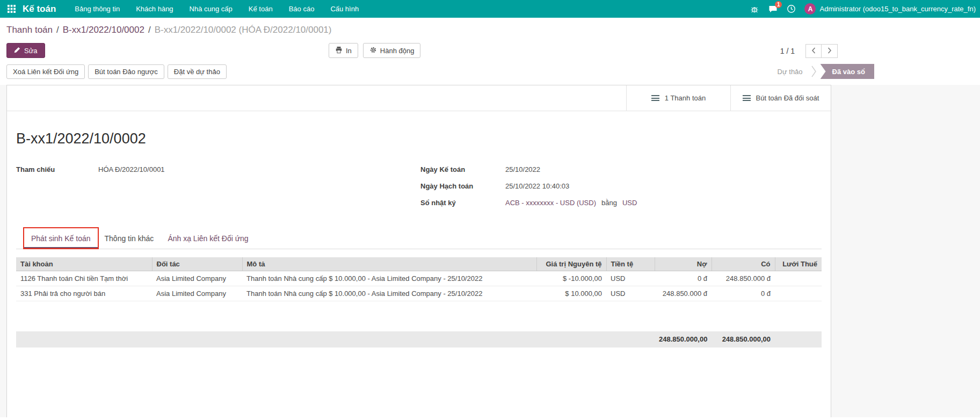 Image resolution: width=980 pixels, height=420 pixels. Describe the element at coordinates (97, 9) in the screenshot. I see `menu-dashboard: Bảng thông tin` at that location.